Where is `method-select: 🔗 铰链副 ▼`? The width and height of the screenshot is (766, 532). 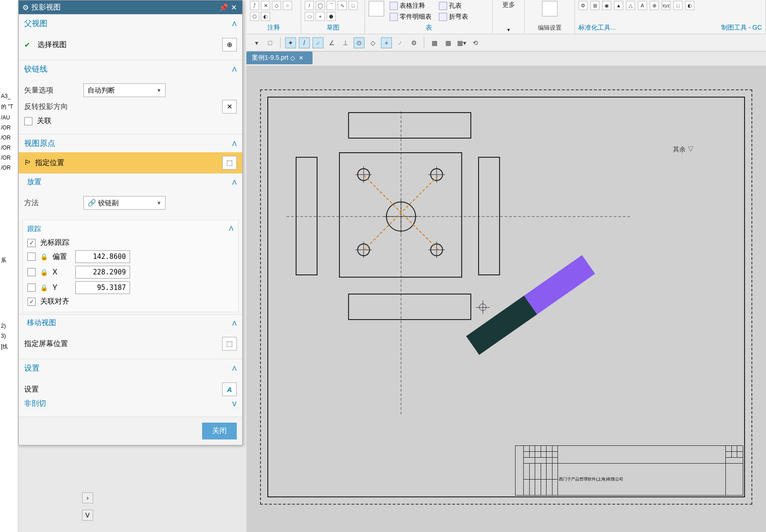 method-select: 🔗 铰链副 ▼ is located at coordinates (125, 203).